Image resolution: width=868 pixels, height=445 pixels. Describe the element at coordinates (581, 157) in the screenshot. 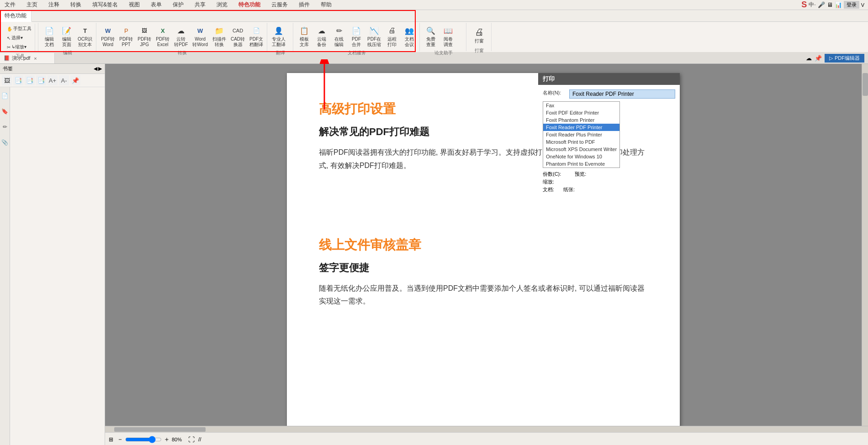

I see `printer-item-onenote: OneNote for Windows 10` at that location.